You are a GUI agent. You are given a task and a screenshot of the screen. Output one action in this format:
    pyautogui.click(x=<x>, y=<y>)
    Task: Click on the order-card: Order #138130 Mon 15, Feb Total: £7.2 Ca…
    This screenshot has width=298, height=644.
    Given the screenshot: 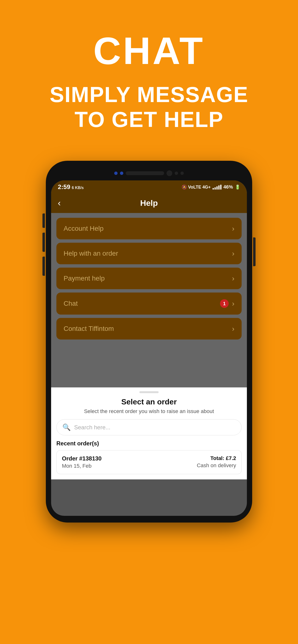 What is the action you would take?
    pyautogui.click(x=149, y=462)
    